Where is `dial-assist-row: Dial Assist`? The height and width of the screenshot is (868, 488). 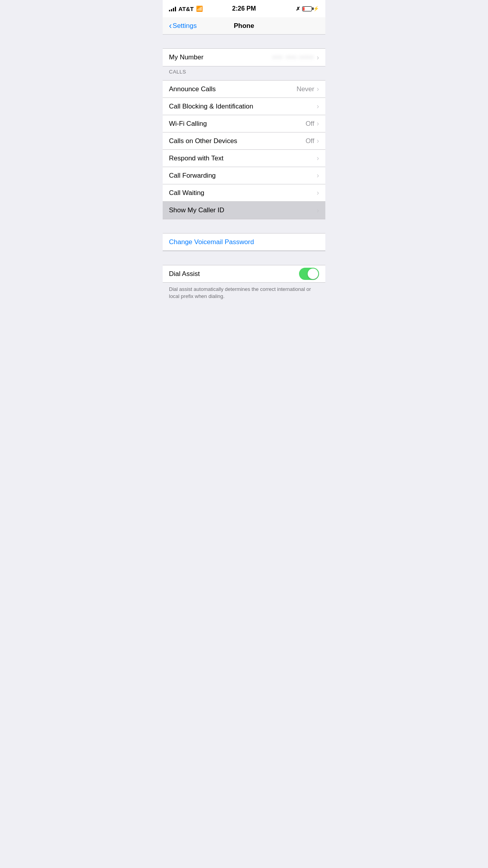
dial-assist-row: Dial Assist is located at coordinates (244, 274).